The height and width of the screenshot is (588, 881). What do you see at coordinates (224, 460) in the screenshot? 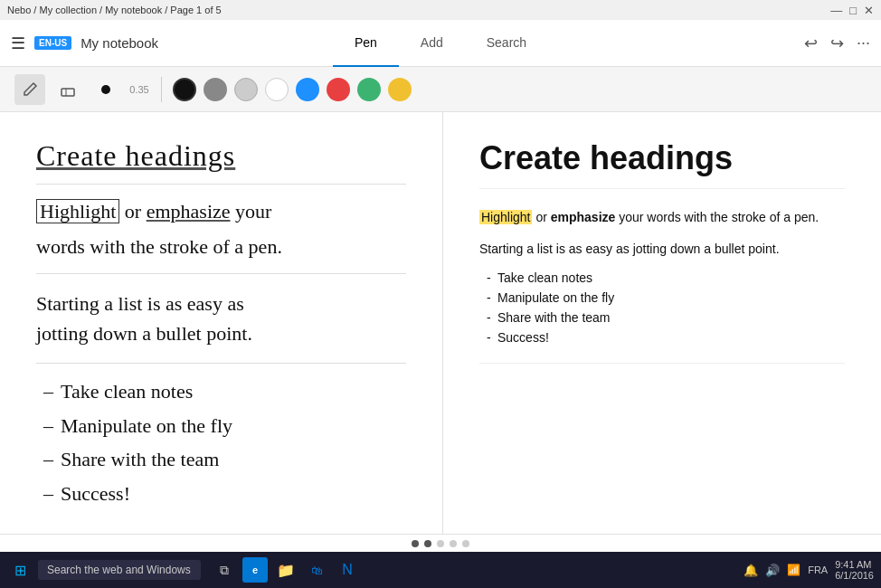
I see `hw-list-item-3: –Share with the team` at bounding box center [224, 460].